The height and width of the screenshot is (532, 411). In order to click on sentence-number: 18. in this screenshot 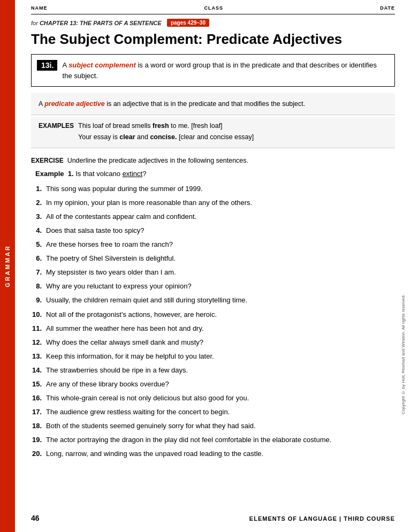, I will do `click(39, 426)`.